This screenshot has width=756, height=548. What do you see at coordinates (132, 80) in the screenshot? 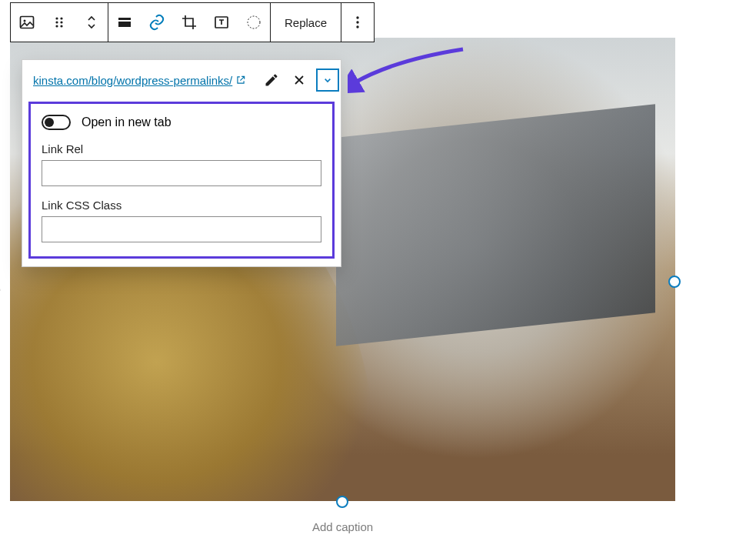
I see `link-url-text: kinsta.com/blog/wordpress-permalinks/` at bounding box center [132, 80].